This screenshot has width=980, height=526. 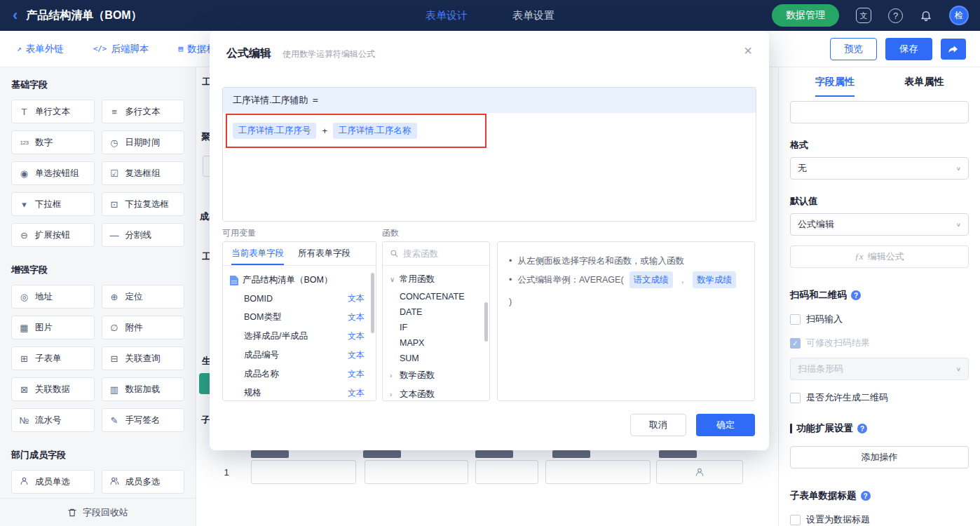 What do you see at coordinates (299, 281) in the screenshot?
I see `tree-root-form: 产品结构清单（BOM）` at bounding box center [299, 281].